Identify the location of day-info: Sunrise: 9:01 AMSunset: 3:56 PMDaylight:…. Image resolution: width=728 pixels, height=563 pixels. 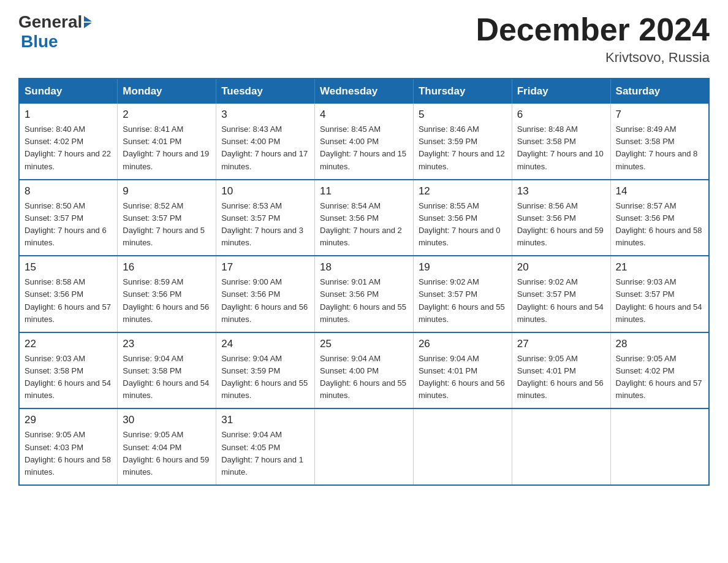
(363, 301).